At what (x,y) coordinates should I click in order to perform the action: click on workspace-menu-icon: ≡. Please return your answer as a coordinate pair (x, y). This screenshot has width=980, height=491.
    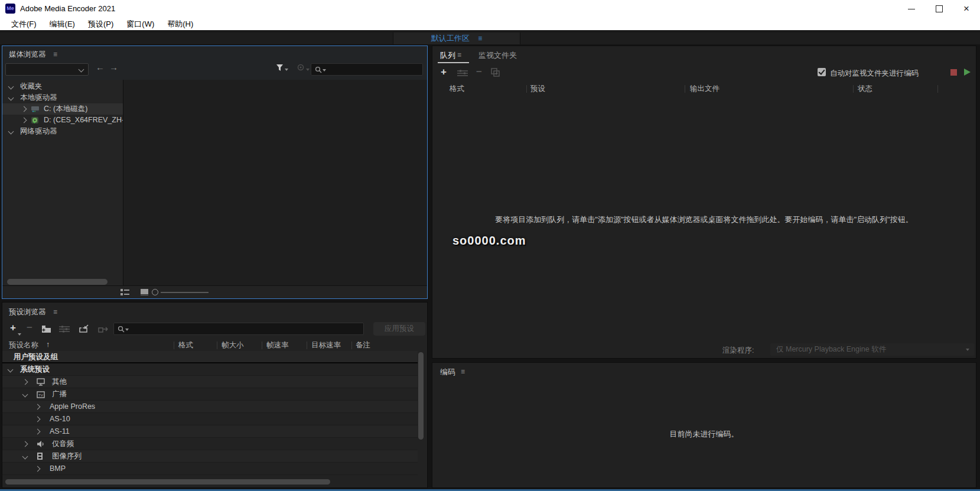
    Looking at the image, I should click on (480, 38).